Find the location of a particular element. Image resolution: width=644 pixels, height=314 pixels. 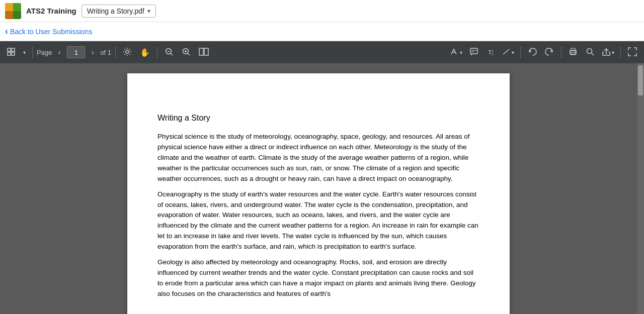

gear-icon is located at coordinates (127, 52).